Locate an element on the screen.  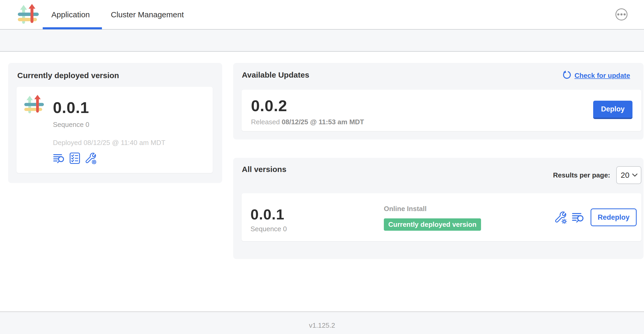
available-updates-card: Available Updates Check for update 0.0.2… is located at coordinates (438, 101).